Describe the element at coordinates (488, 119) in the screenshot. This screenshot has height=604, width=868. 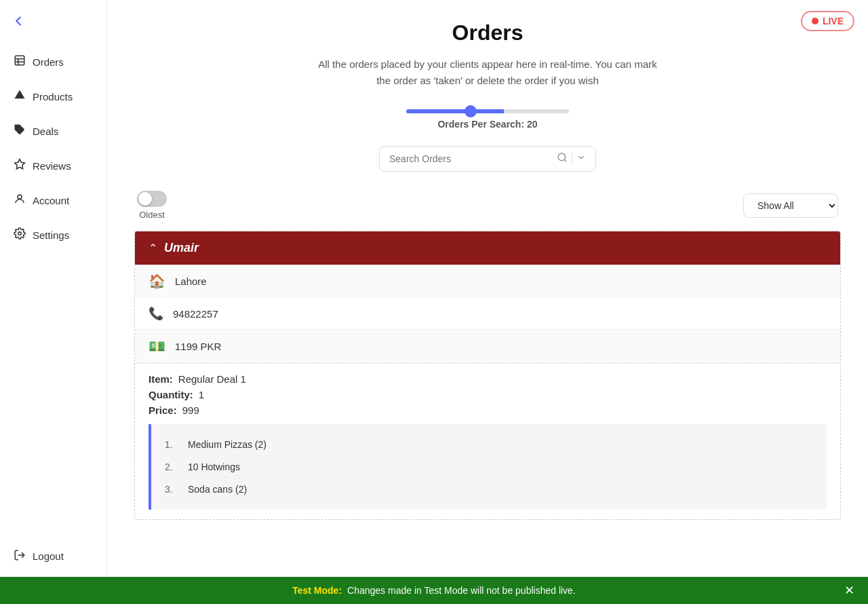
I see `slider-section: Orders Per Search: 20` at that location.